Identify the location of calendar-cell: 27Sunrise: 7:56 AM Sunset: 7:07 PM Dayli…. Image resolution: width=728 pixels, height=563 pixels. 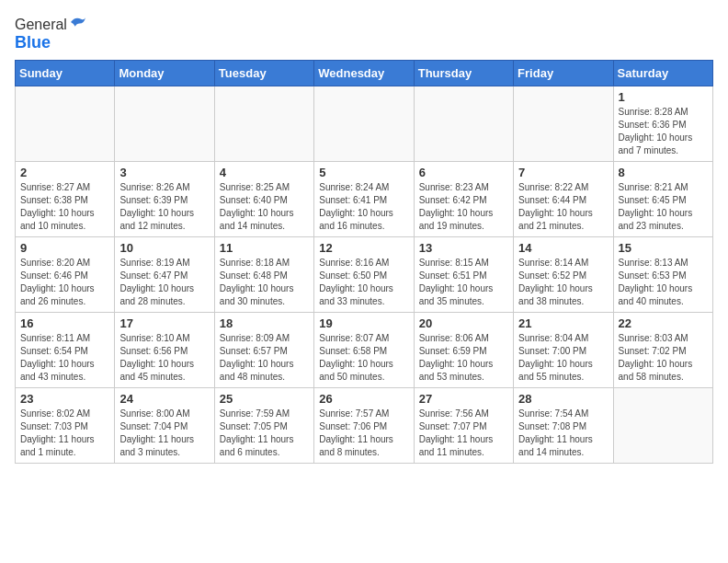
(463, 426).